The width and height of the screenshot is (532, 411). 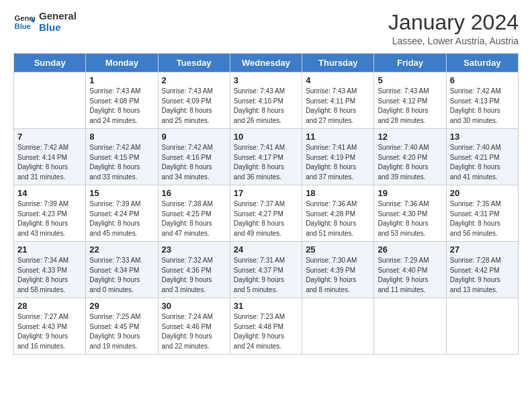 What do you see at coordinates (482, 214) in the screenshot?
I see `calendar-cell: 20Sunrise: 7:35 AM Sunset: 4:31 PM Dayli…` at bounding box center [482, 214].